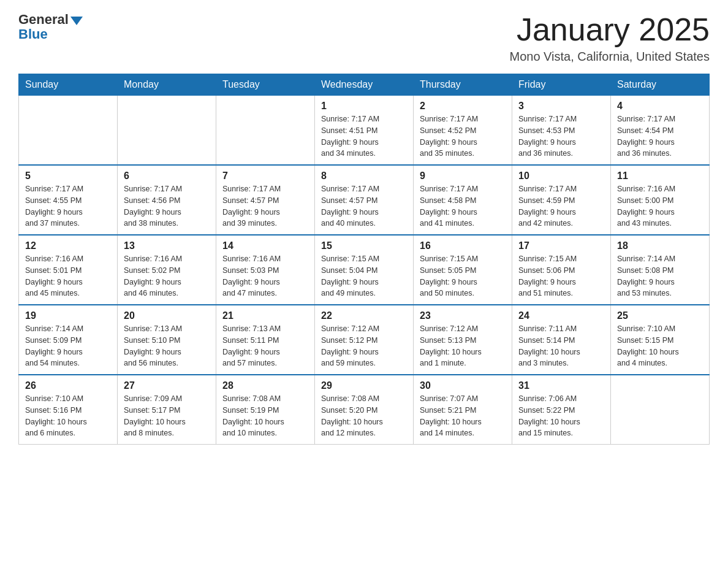 This screenshot has height=563, width=728. What do you see at coordinates (660, 106) in the screenshot?
I see `day-number: 4` at bounding box center [660, 106].